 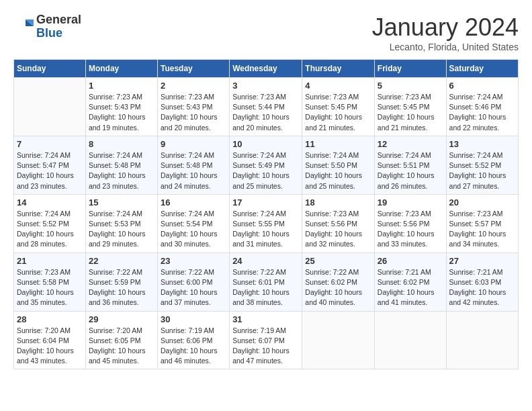 What do you see at coordinates (24, 27) in the screenshot?
I see `logo-icon` at bounding box center [24, 27].